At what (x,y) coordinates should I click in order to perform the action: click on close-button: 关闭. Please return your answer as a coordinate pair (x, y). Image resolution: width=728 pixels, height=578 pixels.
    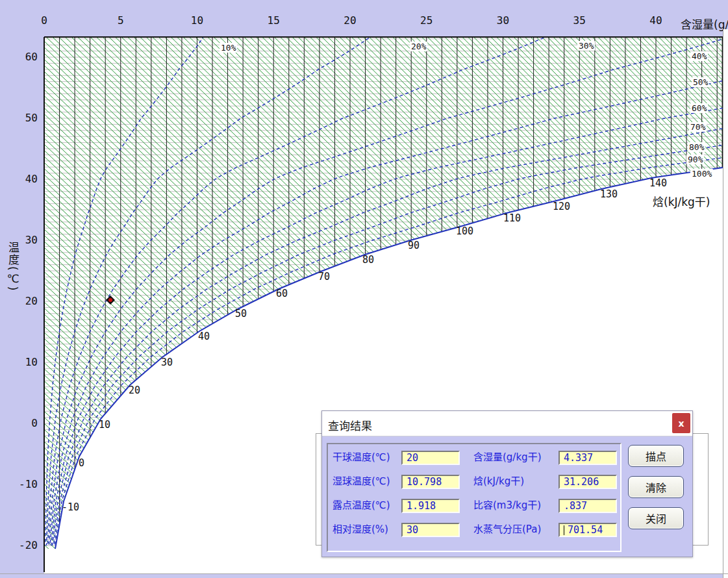
    Looking at the image, I should click on (656, 518).